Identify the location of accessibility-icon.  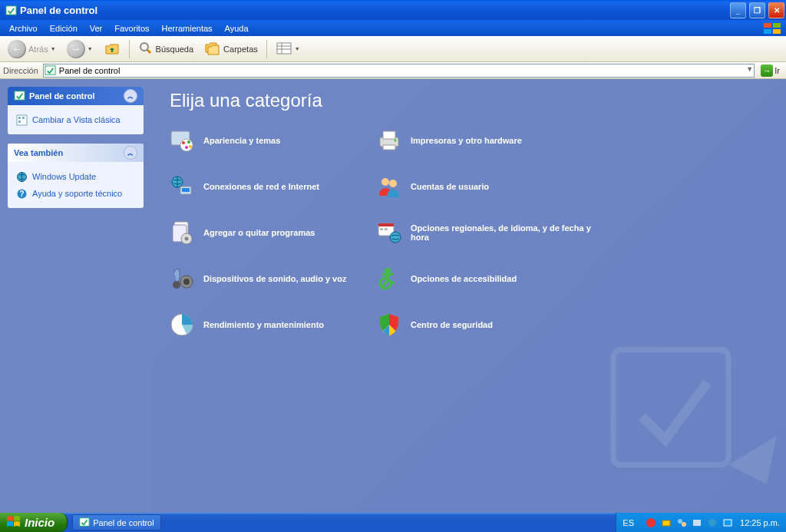
(389, 279).